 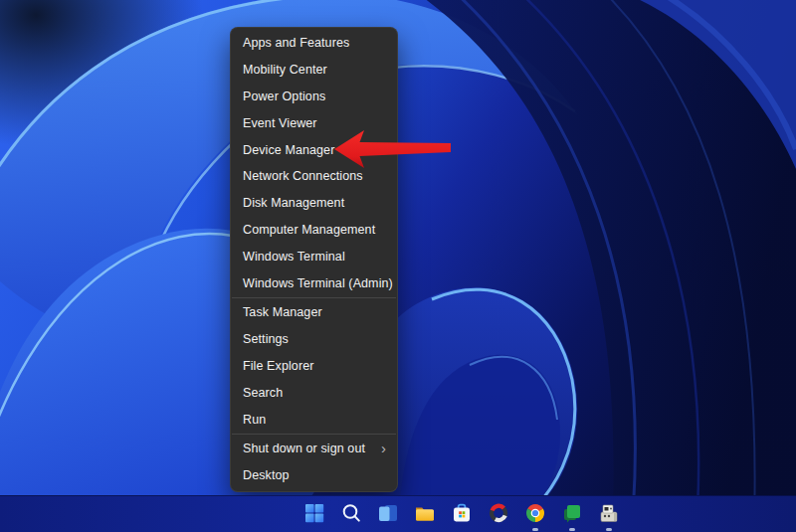 What do you see at coordinates (314, 231) in the screenshot?
I see `menu-item-computer-management: Computer Management` at bounding box center [314, 231].